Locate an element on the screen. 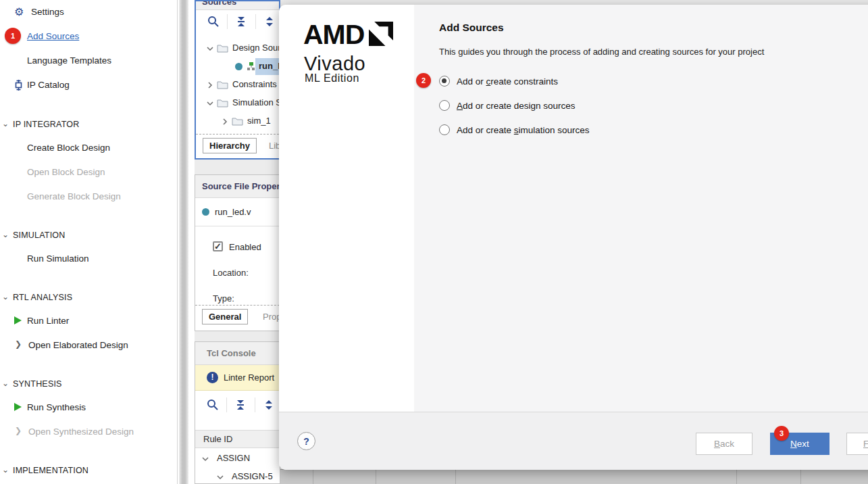  sidebar-section-rtl-analysis: RTL ANALYSIS is located at coordinates (43, 297).